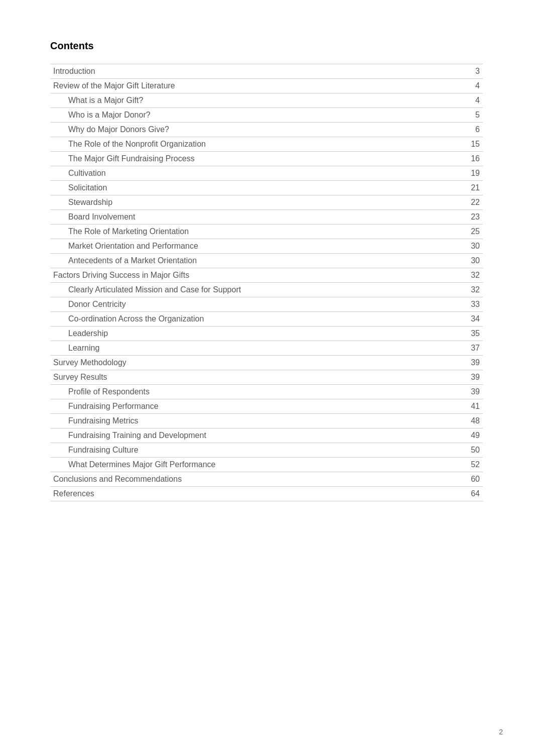 The width and height of the screenshot is (533, 756). What do you see at coordinates (266, 494) in the screenshot?
I see `toc-row: References64` at bounding box center [266, 494].